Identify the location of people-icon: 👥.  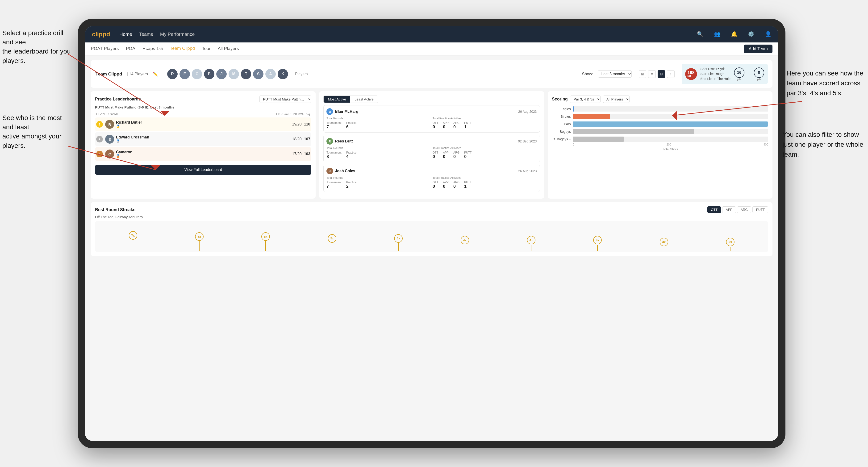
(717, 34).